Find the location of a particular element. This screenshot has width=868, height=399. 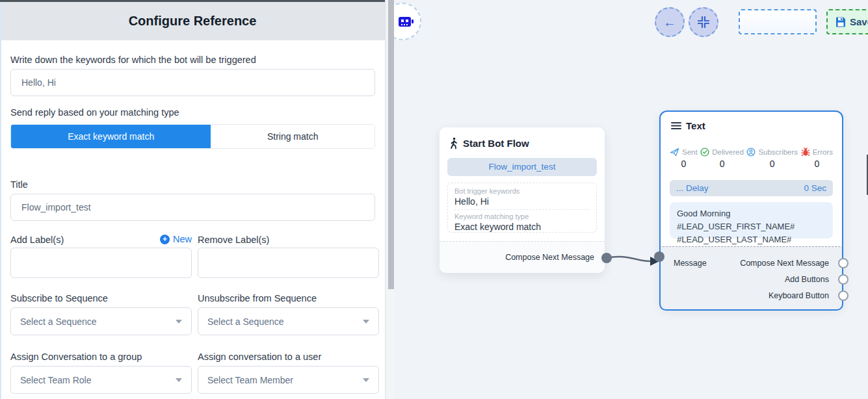

save-label: Save is located at coordinates (859, 22).